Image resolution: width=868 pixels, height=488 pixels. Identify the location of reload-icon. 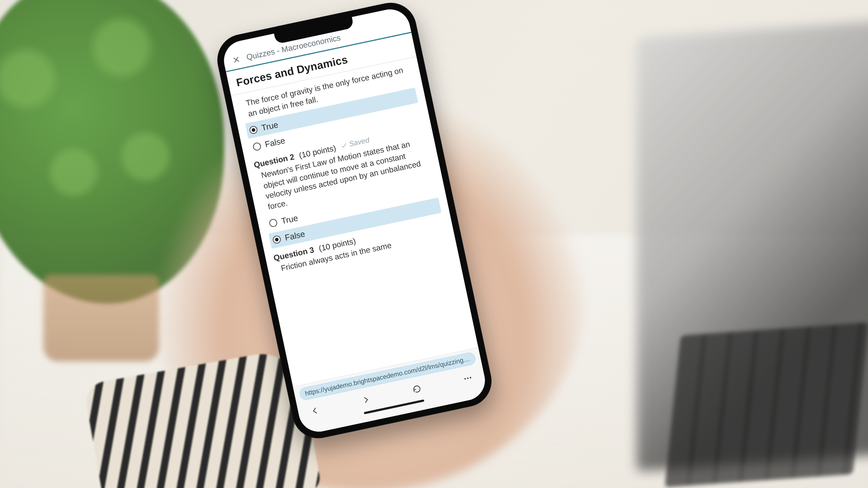
(417, 389).